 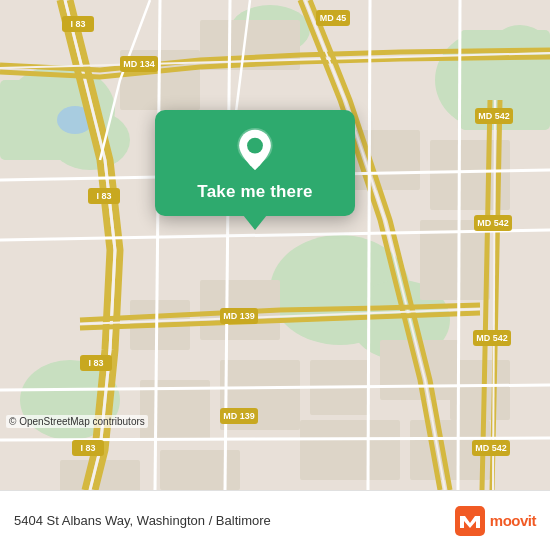 I want to click on osm-credit: © OpenStreetMap contributors, so click(x=77, y=422).